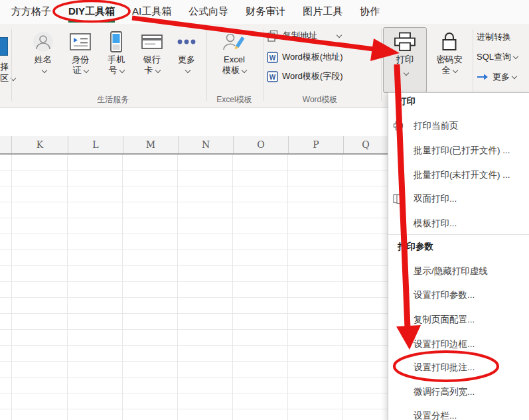  What do you see at coordinates (405, 43) in the screenshot?
I see `printer-icon` at bounding box center [405, 43].